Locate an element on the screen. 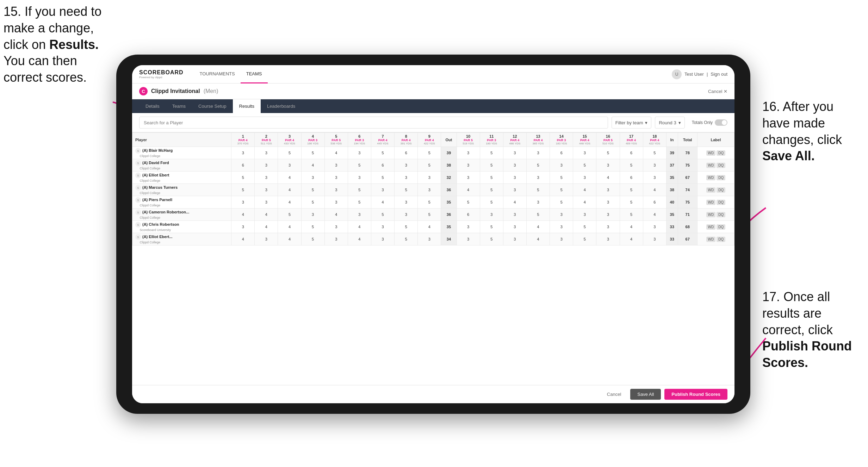 The width and height of the screenshot is (868, 467). score-hole-17: 6 is located at coordinates (631, 178).